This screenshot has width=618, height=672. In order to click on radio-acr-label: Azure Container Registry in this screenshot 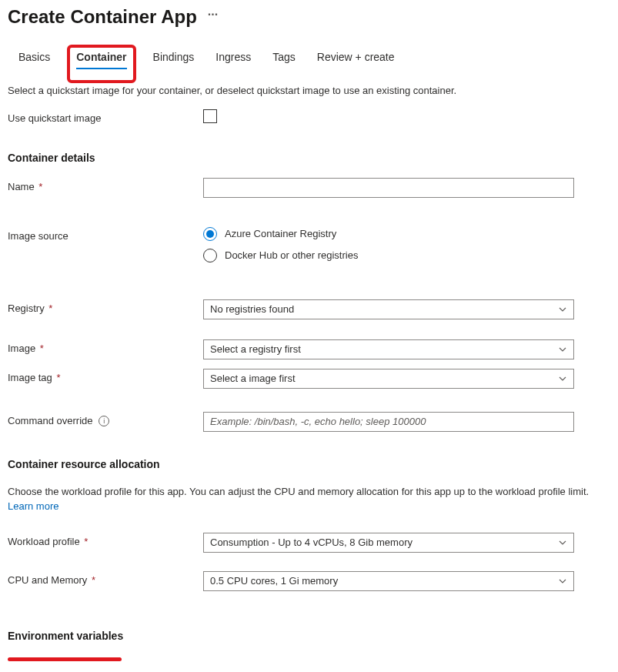, I will do `click(280, 234)`.